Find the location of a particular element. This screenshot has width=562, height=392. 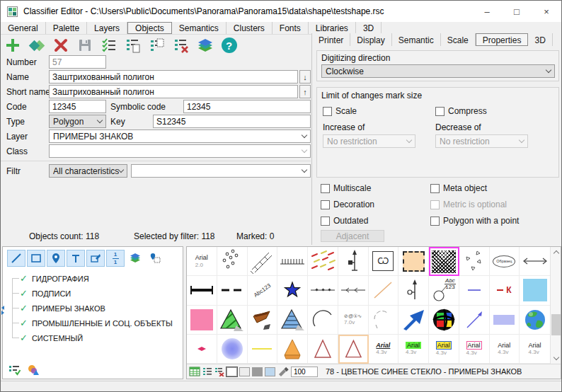

type-dropdown: Polygon is located at coordinates (78, 122).